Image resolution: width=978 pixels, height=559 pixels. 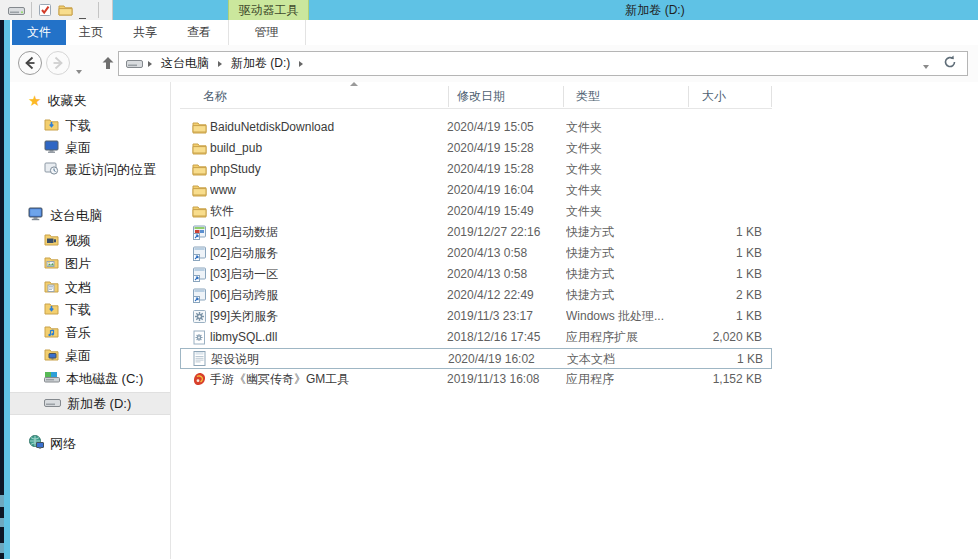 What do you see at coordinates (476, 97) in the screenshot?
I see `column-headers: 名称 修改日期 类型 大小` at bounding box center [476, 97].